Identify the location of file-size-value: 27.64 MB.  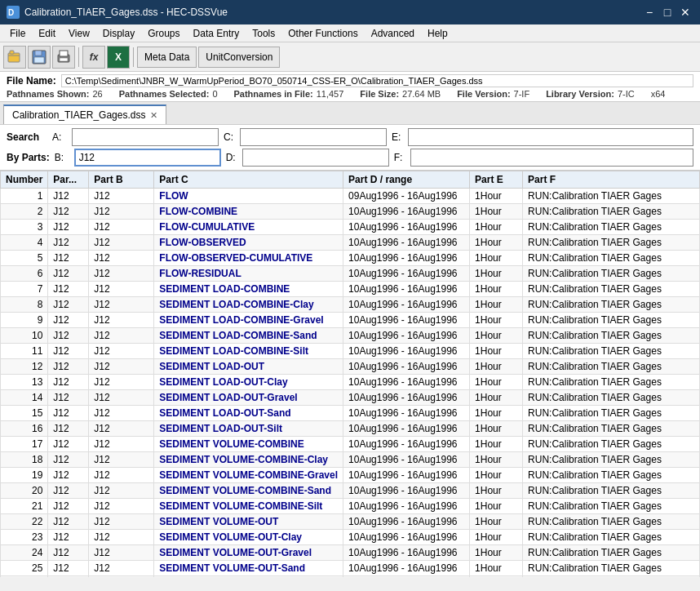
(421, 94).